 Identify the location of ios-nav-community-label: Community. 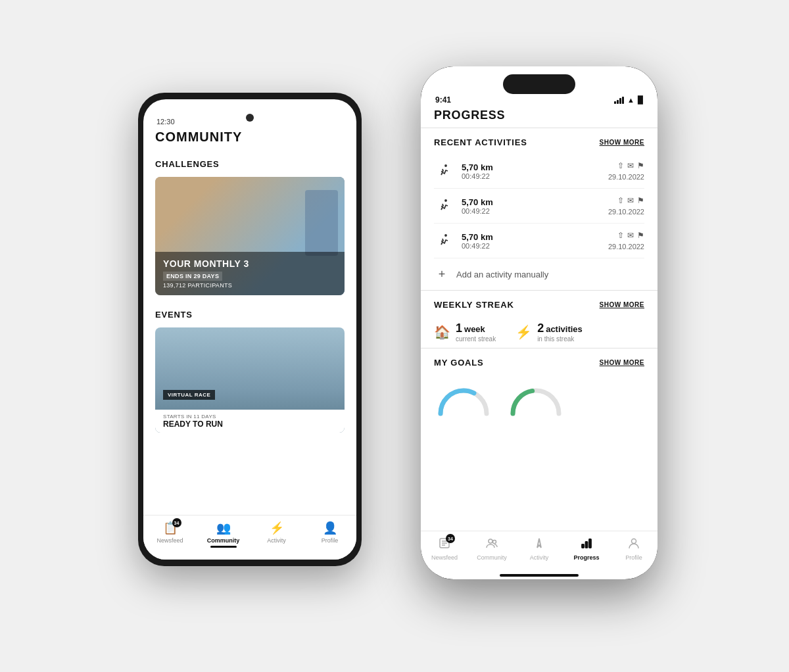
(492, 558).